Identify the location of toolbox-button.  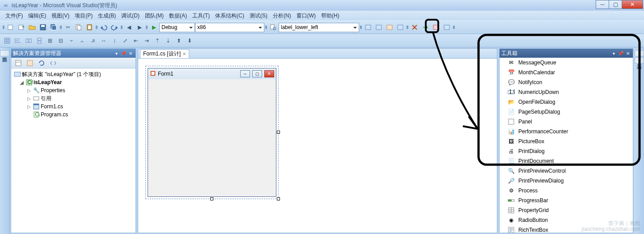
(415, 27).